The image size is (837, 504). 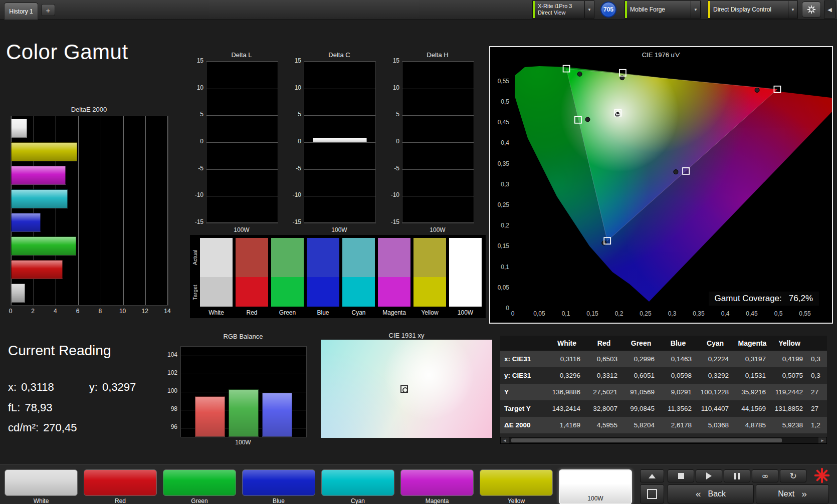 What do you see at coordinates (664, 435) in the screenshot?
I see `table-row: ΔE ITP3,442125,910432,771415,089017,4514…` at bounding box center [664, 435].